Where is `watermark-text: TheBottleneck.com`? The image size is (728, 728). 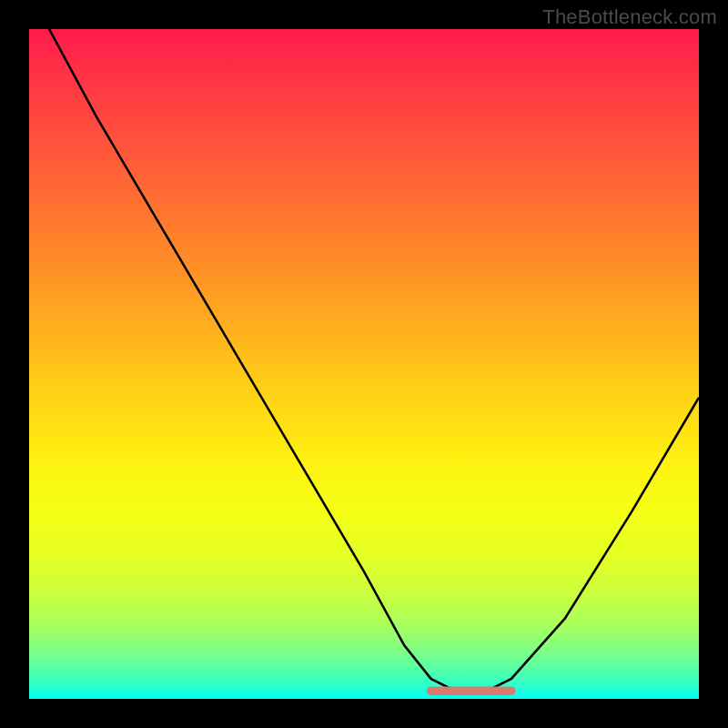 watermark-text: TheBottleneck.com is located at coordinates (630, 17).